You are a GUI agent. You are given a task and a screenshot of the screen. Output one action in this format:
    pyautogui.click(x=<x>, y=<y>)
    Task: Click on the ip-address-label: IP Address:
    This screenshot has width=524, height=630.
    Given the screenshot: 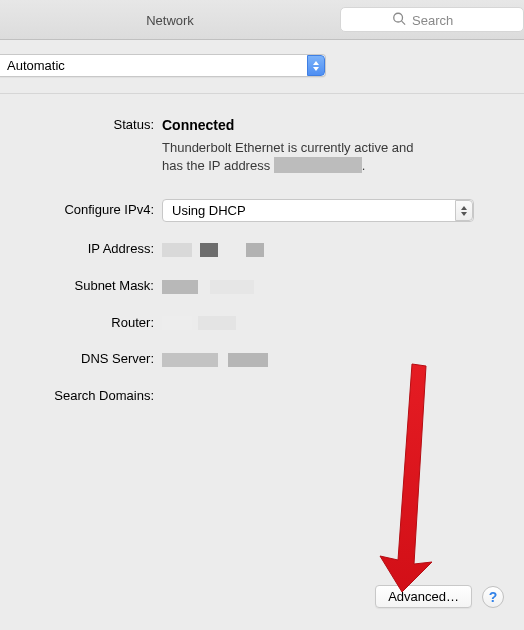 What is the action you would take?
    pyautogui.click(x=88, y=247)
    